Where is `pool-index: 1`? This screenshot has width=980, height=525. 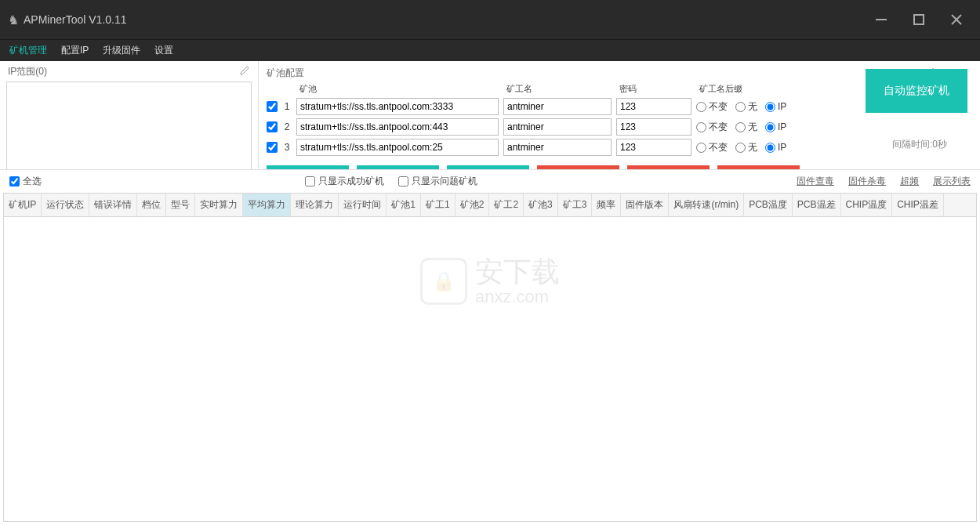
pool-index: 1 is located at coordinates (287, 107).